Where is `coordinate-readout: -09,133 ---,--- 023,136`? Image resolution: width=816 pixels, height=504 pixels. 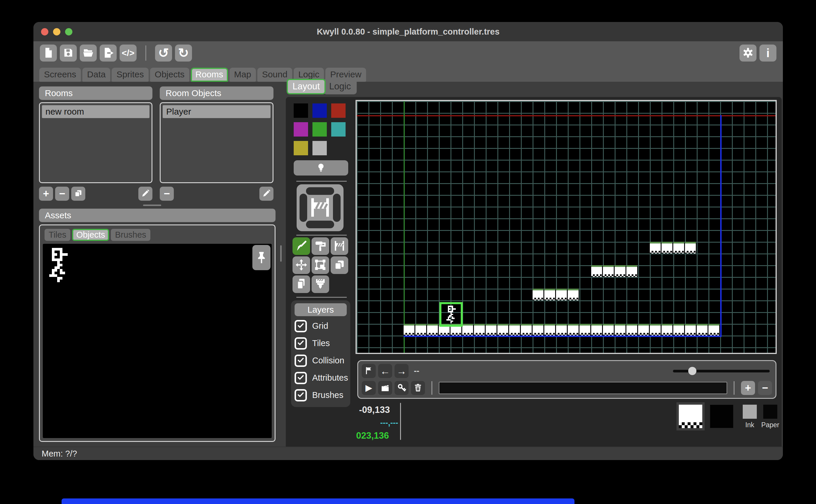 coordinate-readout: -09,133 ---,--- 023,136 is located at coordinates (379, 423).